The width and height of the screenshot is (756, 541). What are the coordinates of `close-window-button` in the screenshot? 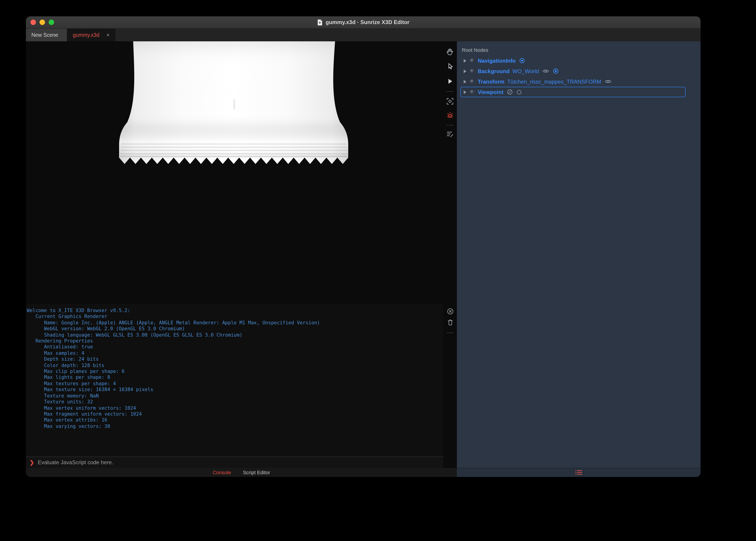 It's located at (33, 22).